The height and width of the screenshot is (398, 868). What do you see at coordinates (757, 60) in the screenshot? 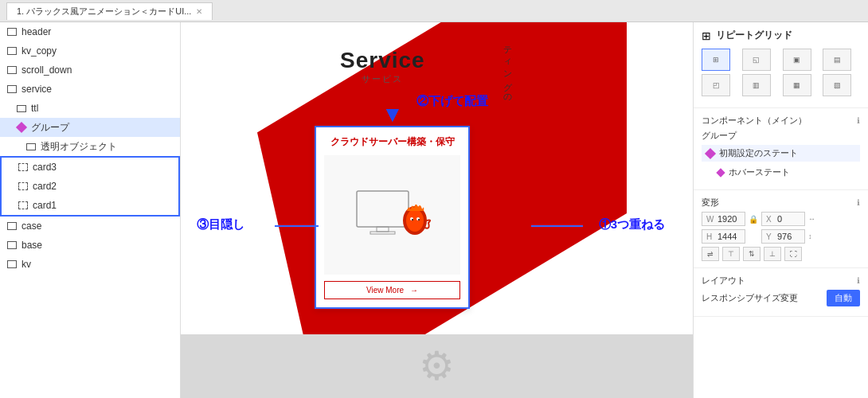
I see `grid-option-2: ◱` at bounding box center [757, 60].